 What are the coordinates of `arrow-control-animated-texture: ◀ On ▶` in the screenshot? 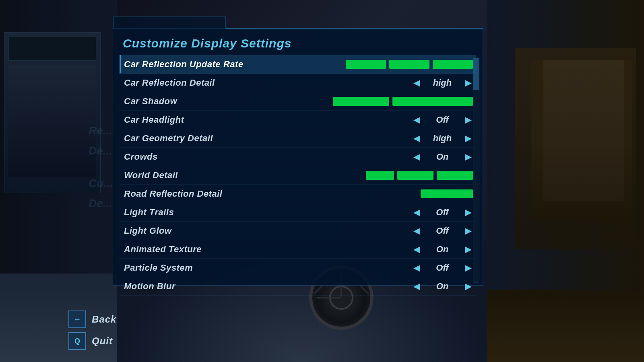 It's located at (442, 249).